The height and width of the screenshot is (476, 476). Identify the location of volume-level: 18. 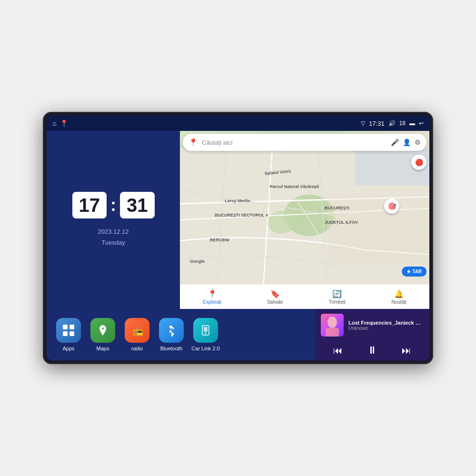
(403, 123).